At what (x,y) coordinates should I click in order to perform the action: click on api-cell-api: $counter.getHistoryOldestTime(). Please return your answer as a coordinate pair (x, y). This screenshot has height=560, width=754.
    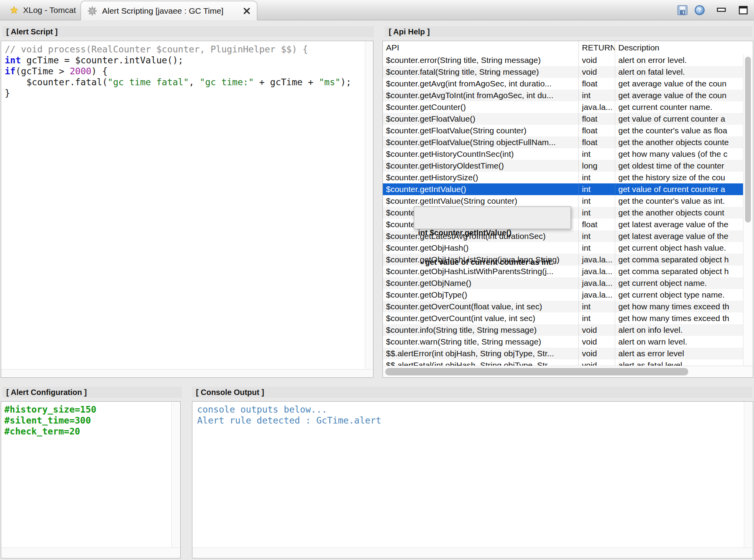
    Looking at the image, I should click on (481, 166).